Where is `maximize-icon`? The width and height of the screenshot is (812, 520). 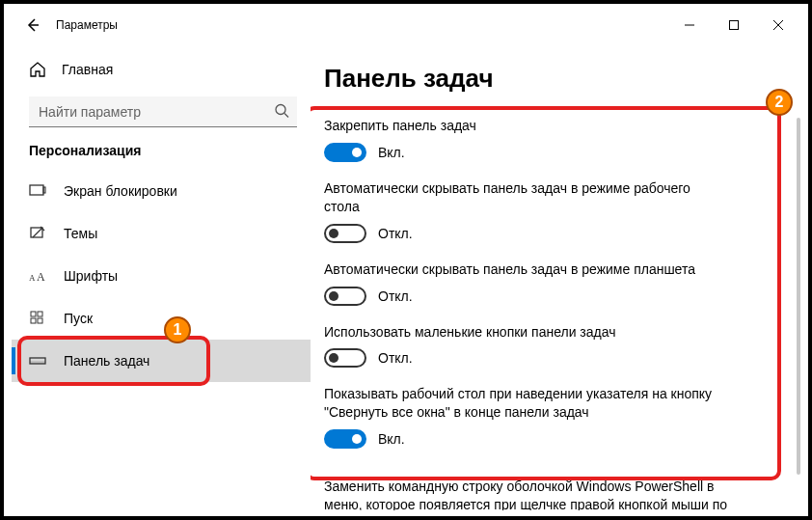 maximize-icon is located at coordinates (734, 25).